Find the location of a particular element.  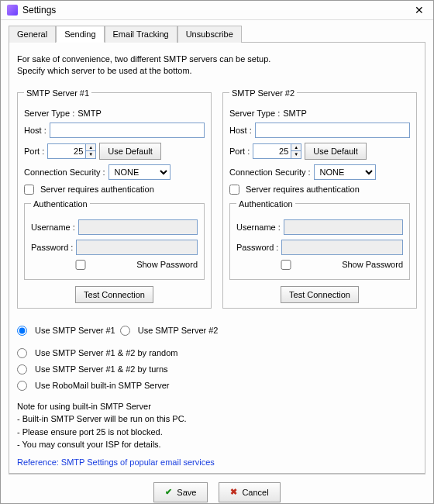

radio-use-server2 is located at coordinates (126, 330).